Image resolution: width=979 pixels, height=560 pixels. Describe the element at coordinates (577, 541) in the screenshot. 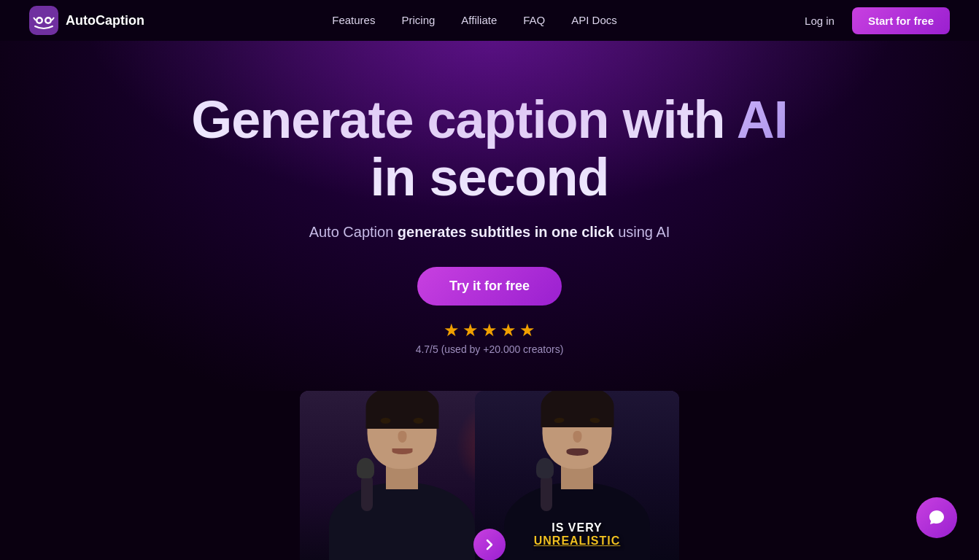

I see `caption-text-line2: UNREALISTIC` at that location.